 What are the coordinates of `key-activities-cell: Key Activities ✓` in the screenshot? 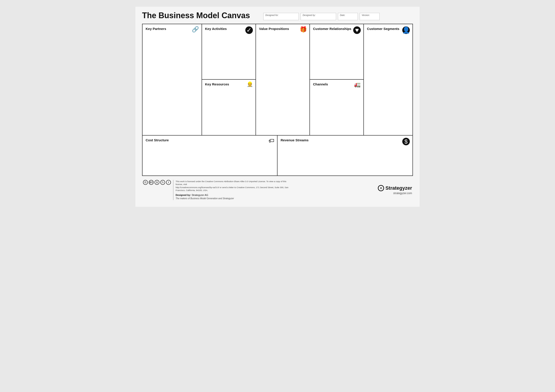 It's located at (229, 52).